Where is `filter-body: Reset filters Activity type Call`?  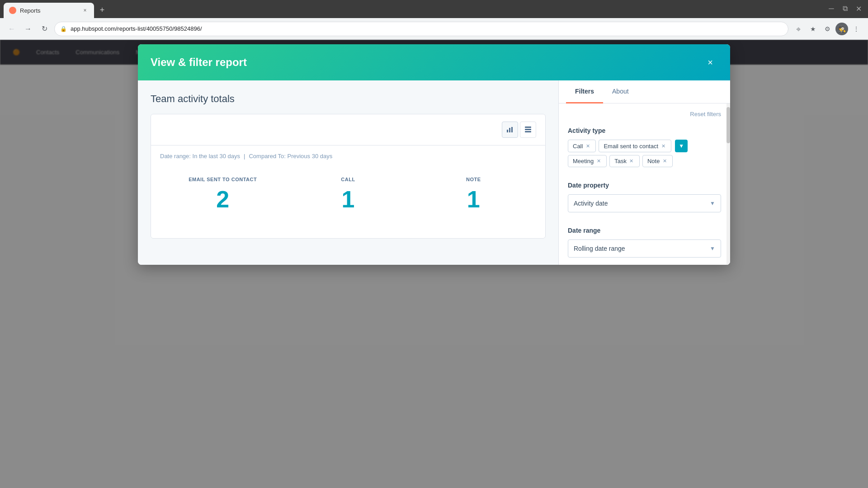 filter-body: Reset filters Activity type Call is located at coordinates (645, 184).